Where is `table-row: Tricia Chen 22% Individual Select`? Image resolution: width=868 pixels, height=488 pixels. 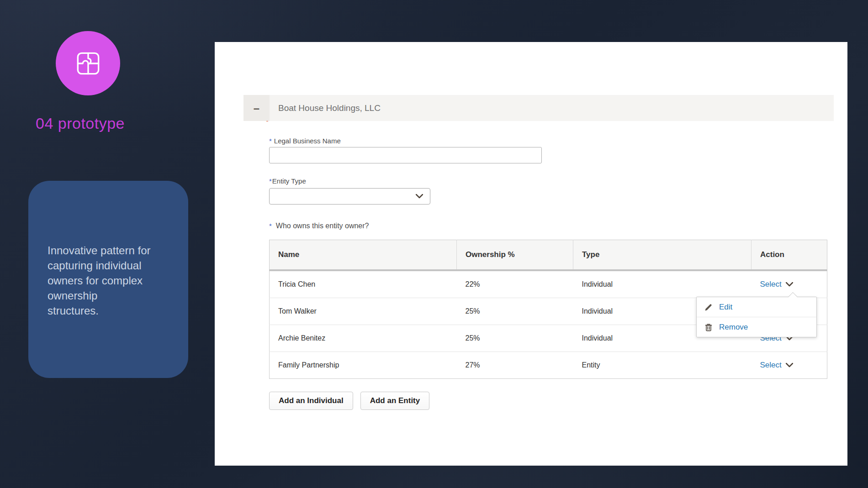 table-row: Tricia Chen 22% Individual Select is located at coordinates (548, 284).